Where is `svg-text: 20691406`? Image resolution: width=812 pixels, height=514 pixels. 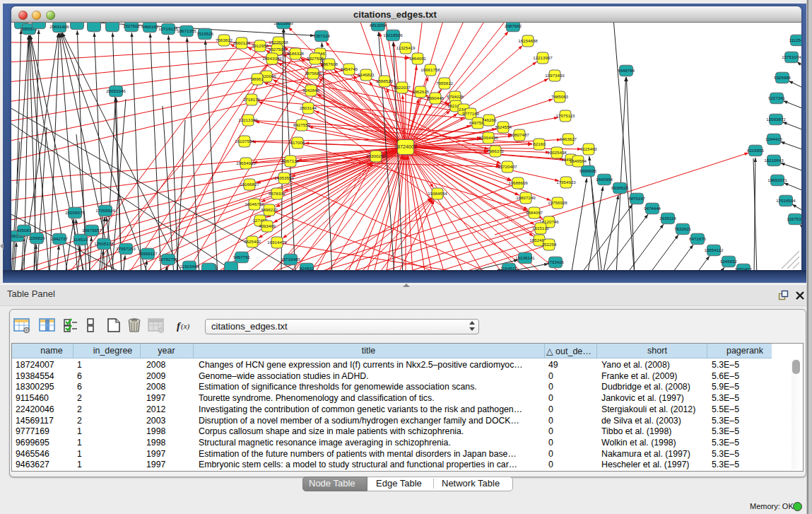
svg-text: 20691406 is located at coordinates (59, 27).